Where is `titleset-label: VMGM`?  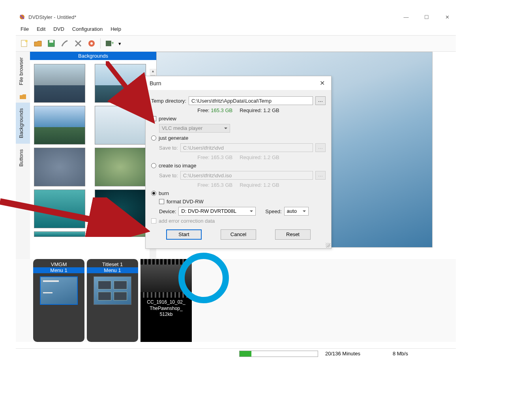 titleset-label: VMGM is located at coordinates (59, 265).